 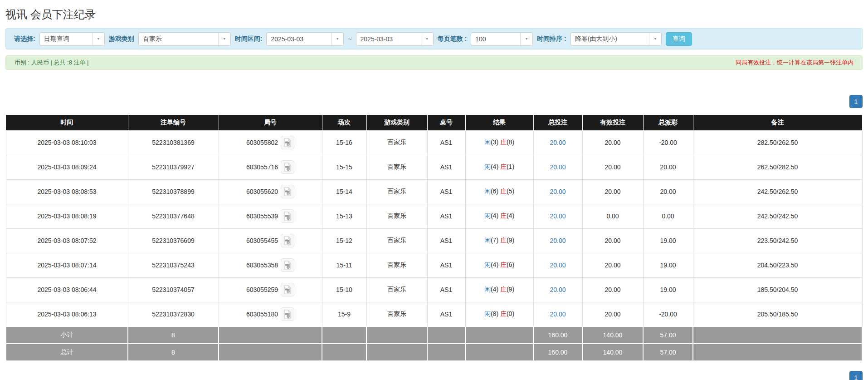 I want to click on range-tilde: ~, so click(x=350, y=39).